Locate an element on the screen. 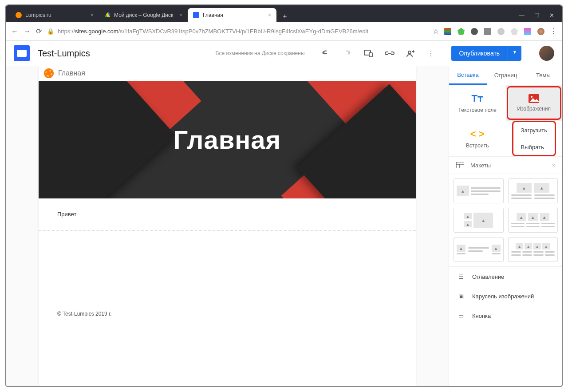 This screenshot has width=568, height=392. carousel-icon: ▣ is located at coordinates (461, 297).